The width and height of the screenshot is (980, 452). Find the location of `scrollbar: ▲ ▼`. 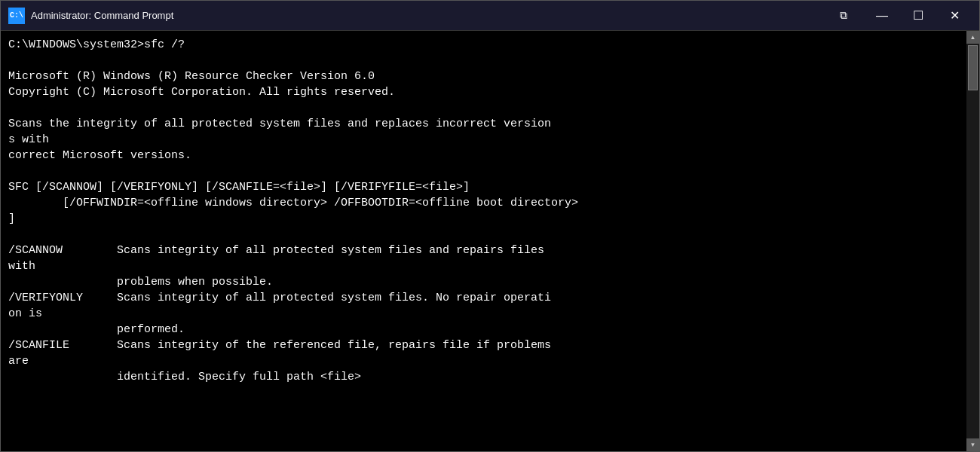

scrollbar: ▲ ▼ is located at coordinates (972, 241).